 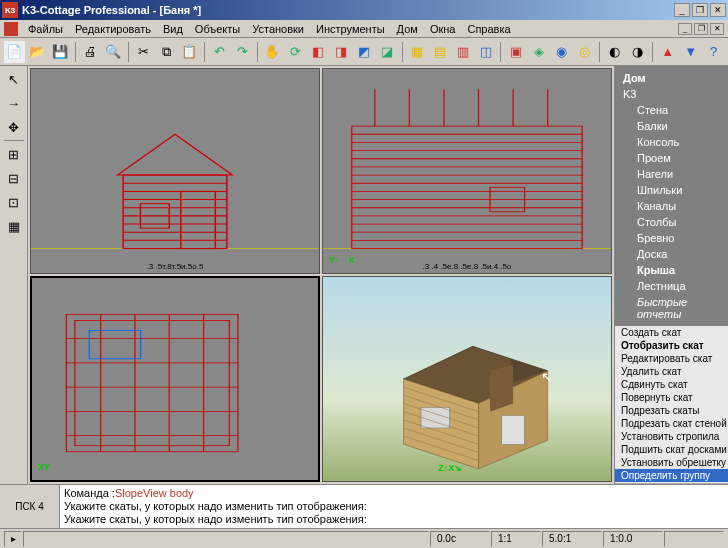 I want to click on tree-item: Быстрые отчеты, so click(x=672, y=308).